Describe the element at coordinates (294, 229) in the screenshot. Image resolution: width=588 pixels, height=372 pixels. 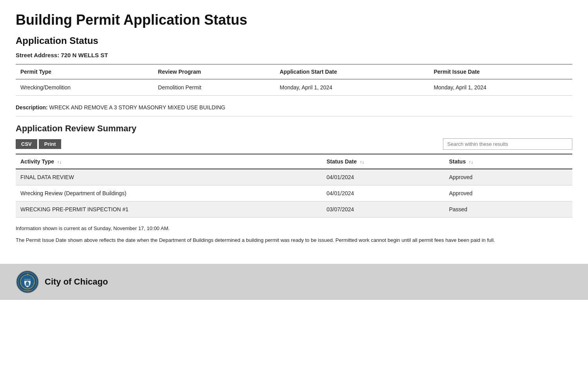
I see `info-current-as-of: Information shown is current as of Sunda…` at that location.